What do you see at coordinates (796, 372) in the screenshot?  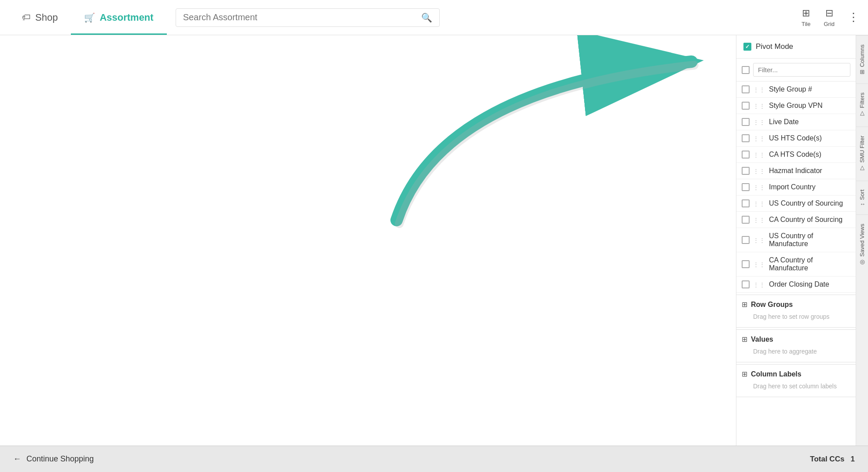 I see `column-labels-header: ⊞ Column Labels` at bounding box center [796, 372].